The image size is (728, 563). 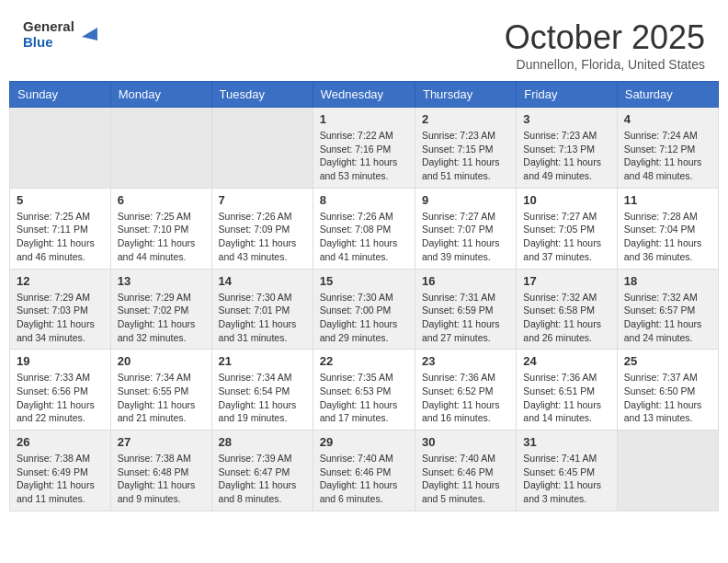 What do you see at coordinates (364, 390) in the screenshot?
I see `calendar-cell: 22Sunrise: 7:35 AMSunset: 6:53 PMDayligh…` at bounding box center [364, 390].